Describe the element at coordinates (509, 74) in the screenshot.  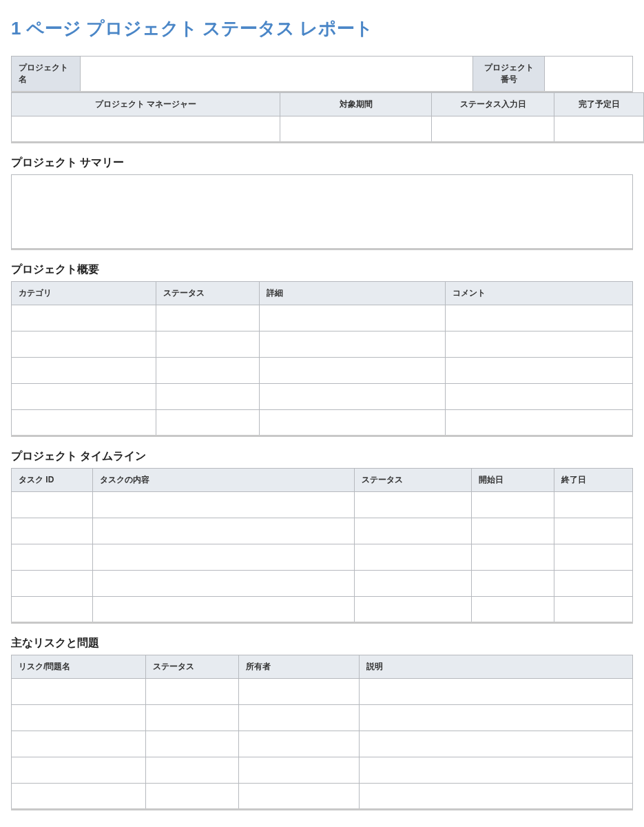
I see `project-number-label: プロジェクト番号` at that location.